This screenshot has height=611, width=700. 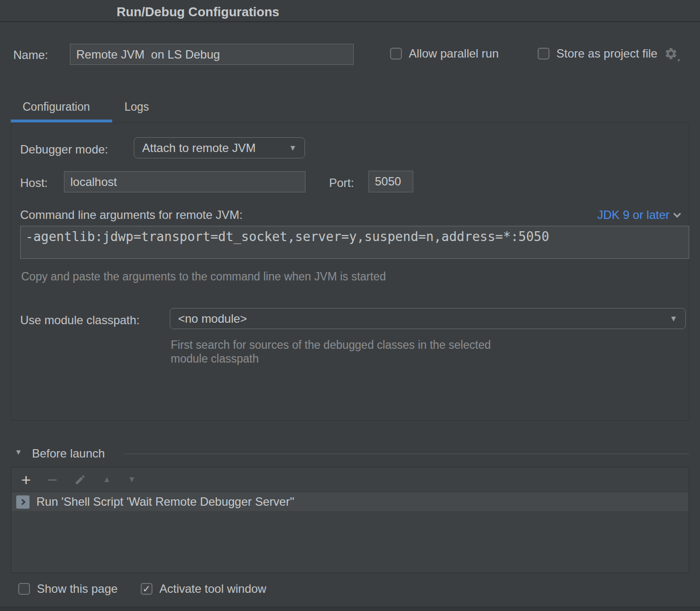 What do you see at coordinates (80, 480) in the screenshot?
I see `edit-task-button` at bounding box center [80, 480].